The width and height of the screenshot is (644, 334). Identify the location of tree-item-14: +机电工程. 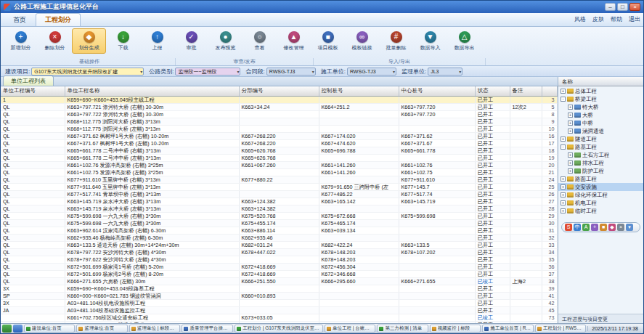
(601, 203).